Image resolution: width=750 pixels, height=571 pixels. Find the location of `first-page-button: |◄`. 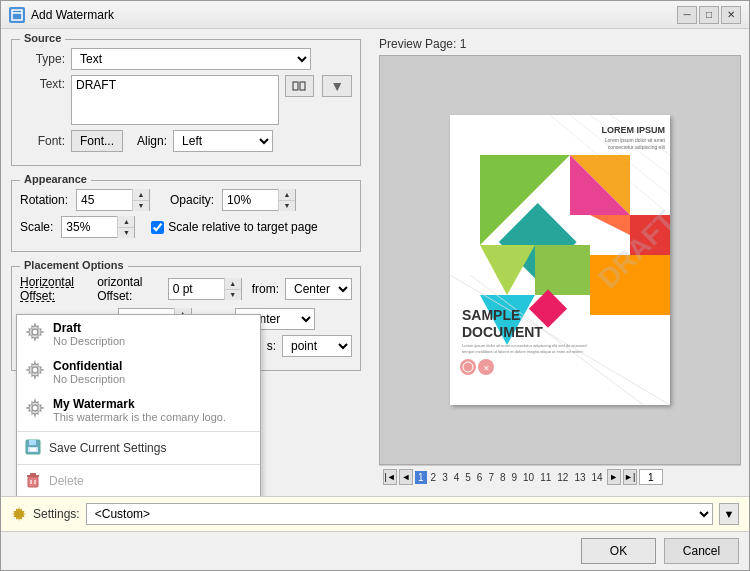

first-page-button: |◄ is located at coordinates (390, 477).